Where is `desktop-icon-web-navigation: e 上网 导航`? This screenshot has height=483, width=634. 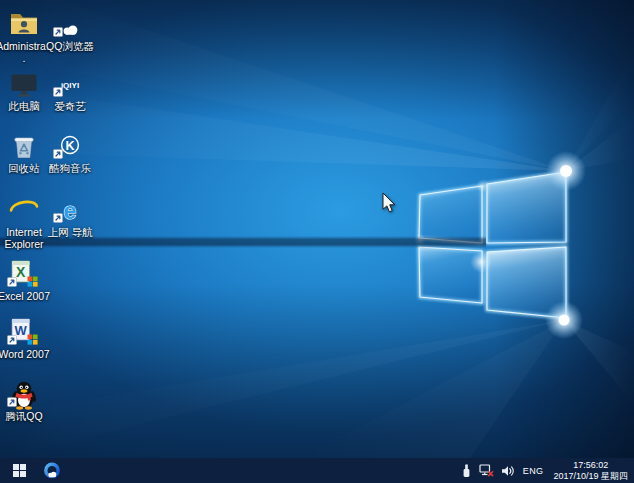 desktop-icon-web-navigation: e 上网 导航 is located at coordinates (70, 216).